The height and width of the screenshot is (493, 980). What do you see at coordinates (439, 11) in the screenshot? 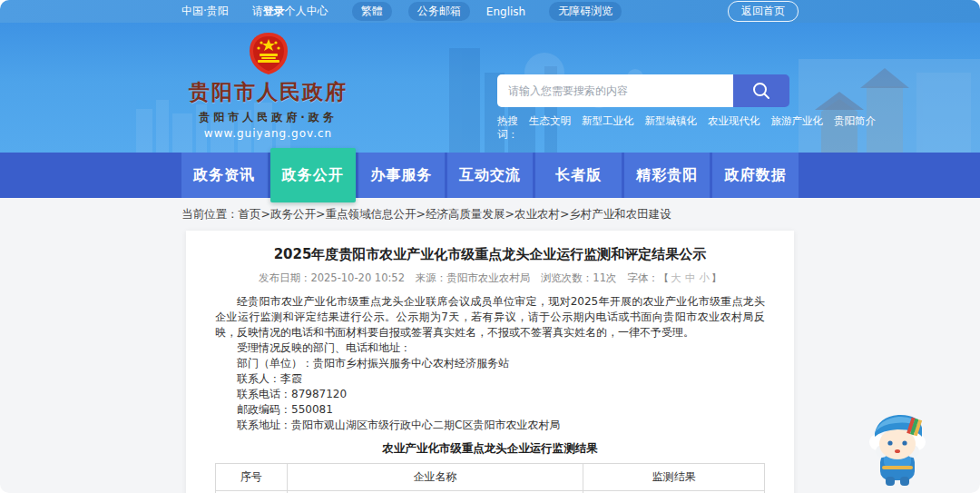
I see `official-mail-link: 公务邮箱` at bounding box center [439, 11].